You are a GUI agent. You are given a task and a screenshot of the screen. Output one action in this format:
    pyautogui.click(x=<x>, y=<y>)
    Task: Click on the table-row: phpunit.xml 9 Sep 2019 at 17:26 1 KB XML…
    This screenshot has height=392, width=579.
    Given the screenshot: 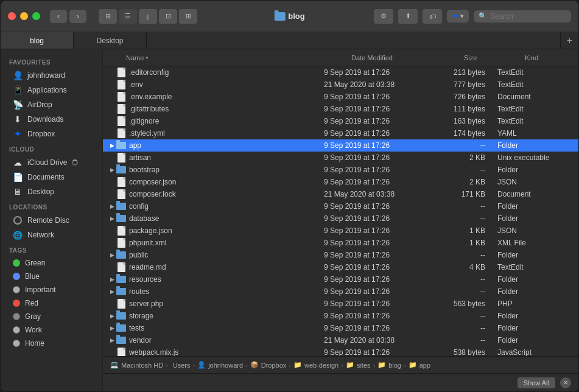 What is the action you would take?
    pyautogui.click(x=341, y=243)
    